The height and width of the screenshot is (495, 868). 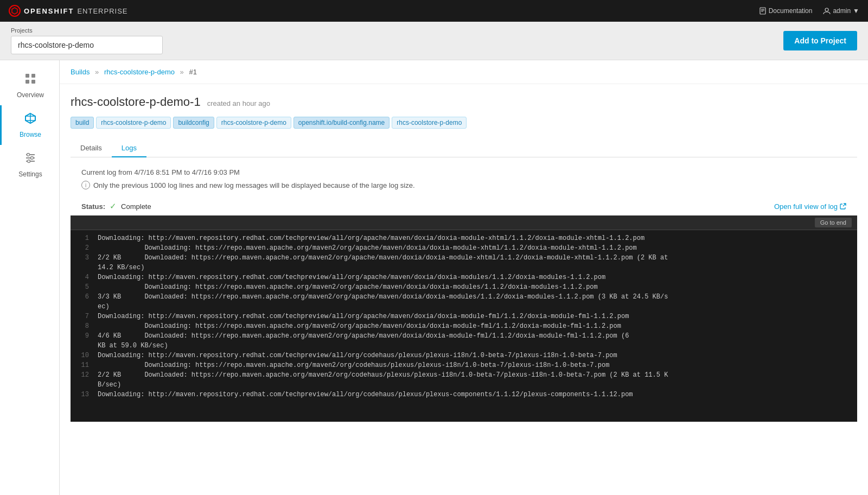 I want to click on user-icon, so click(x=827, y=11).